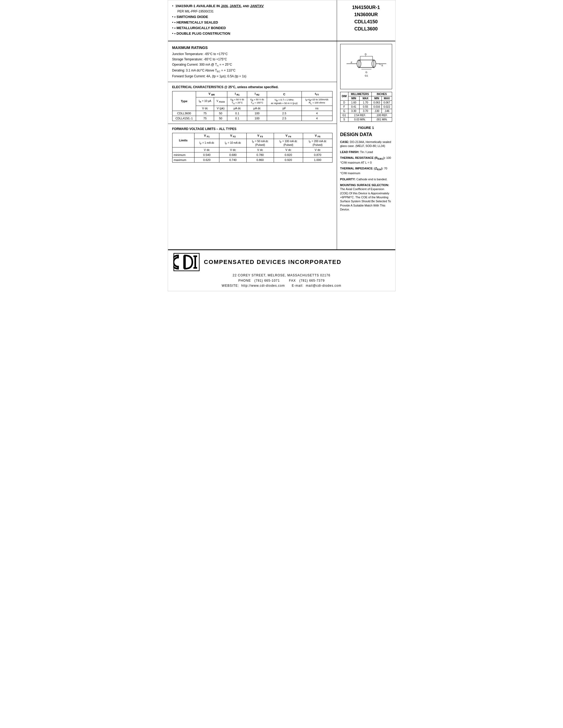 The height and width of the screenshot is (728, 563). I want to click on bullet-1-sub: PER MIL-PRF-19500/231, so click(252, 11).